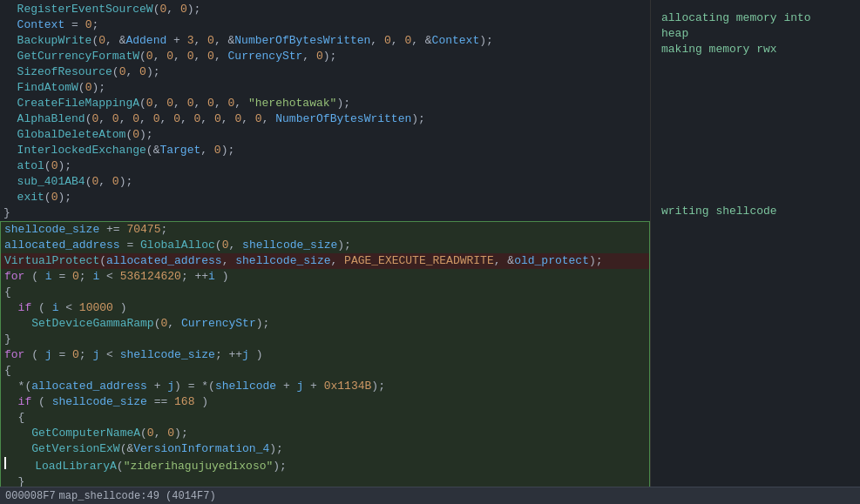  Describe the element at coordinates (325, 213) in the screenshot. I see `code-line-14: }` at that location.